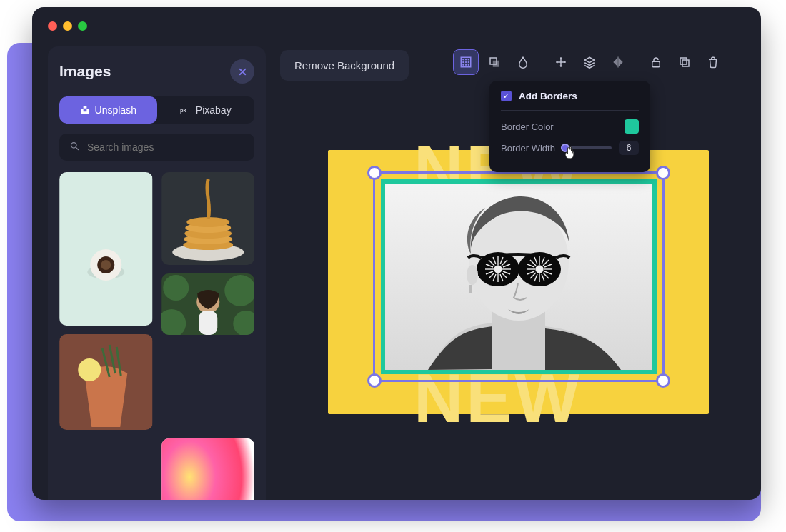 This screenshot has width=786, height=532. What do you see at coordinates (344, 66) in the screenshot?
I see `remove-background-label: Remove Background` at bounding box center [344, 66].